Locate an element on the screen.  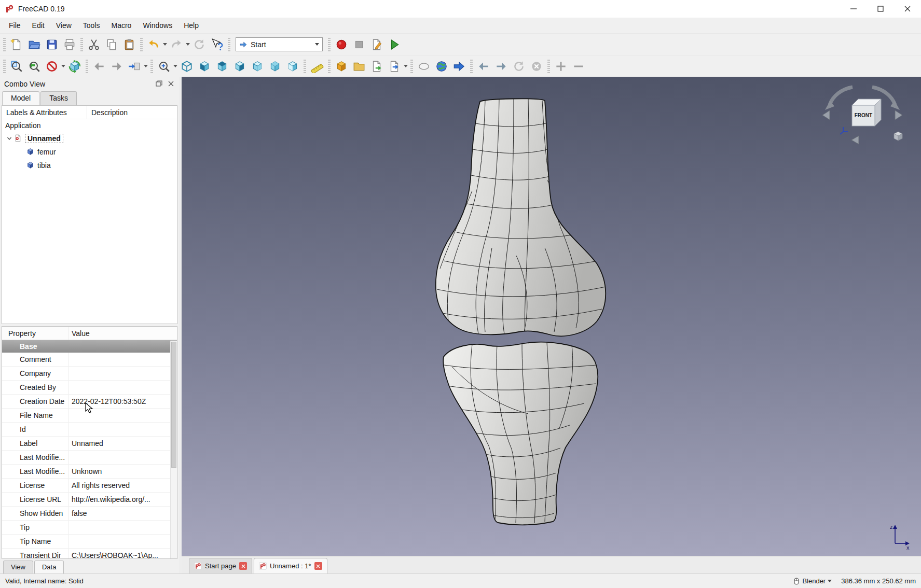
web-button is located at coordinates (442, 66).